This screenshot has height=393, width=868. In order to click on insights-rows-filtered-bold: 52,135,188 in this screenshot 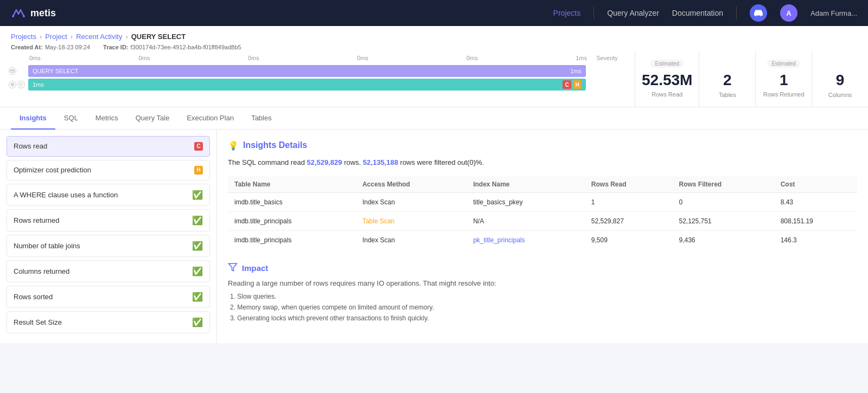, I will do `click(381, 163)`.